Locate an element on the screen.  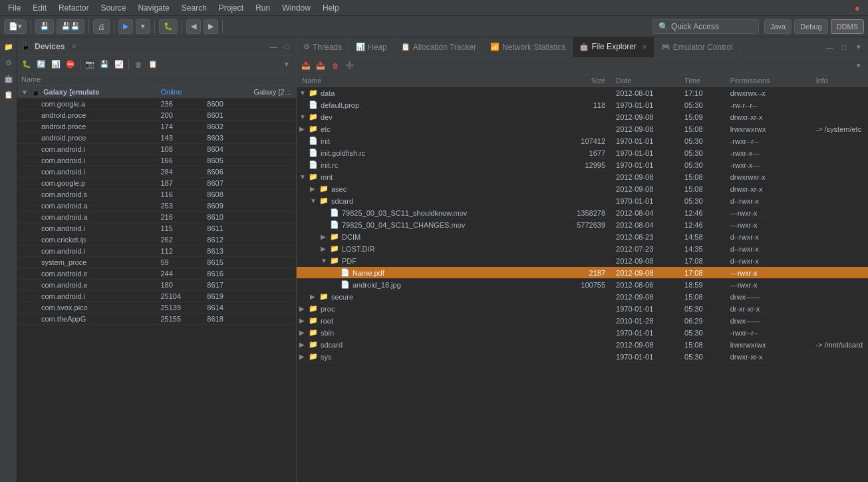
run-button: ▶ is located at coordinates (126, 27).